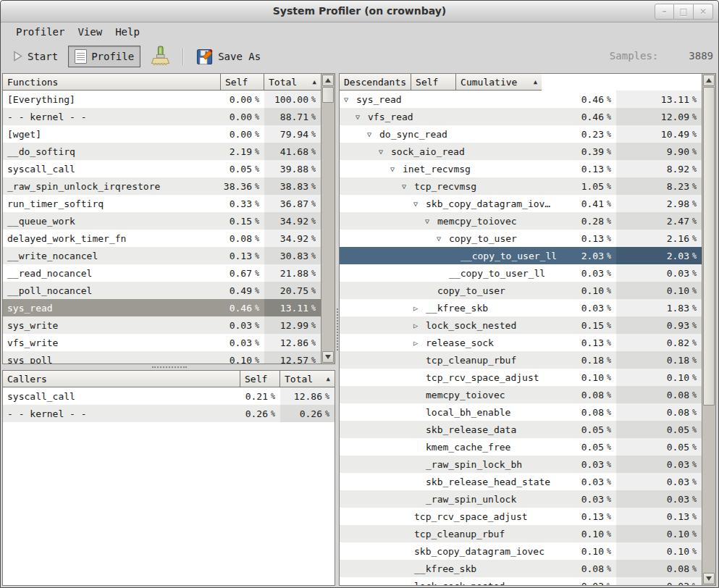 The image size is (719, 588). Describe the element at coordinates (521, 568) in the screenshot. I see `tree-row: __kfree_skb0.08%0.08%` at that location.